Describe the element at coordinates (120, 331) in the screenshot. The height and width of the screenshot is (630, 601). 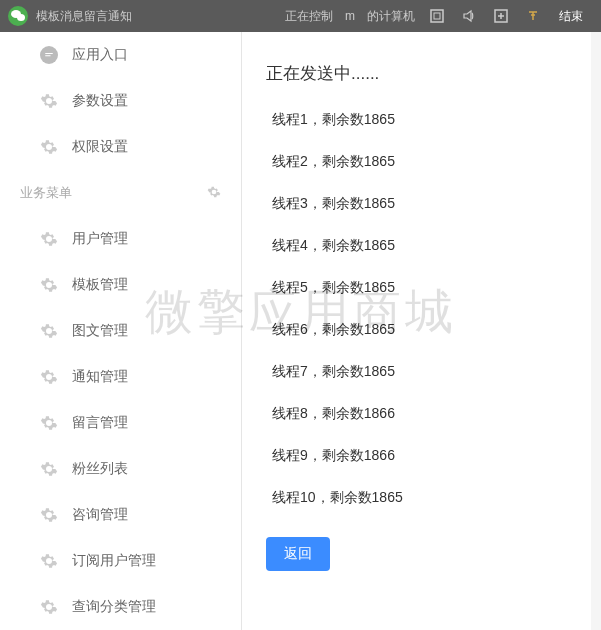
I see `biz-item-2: 图文管理` at that location.